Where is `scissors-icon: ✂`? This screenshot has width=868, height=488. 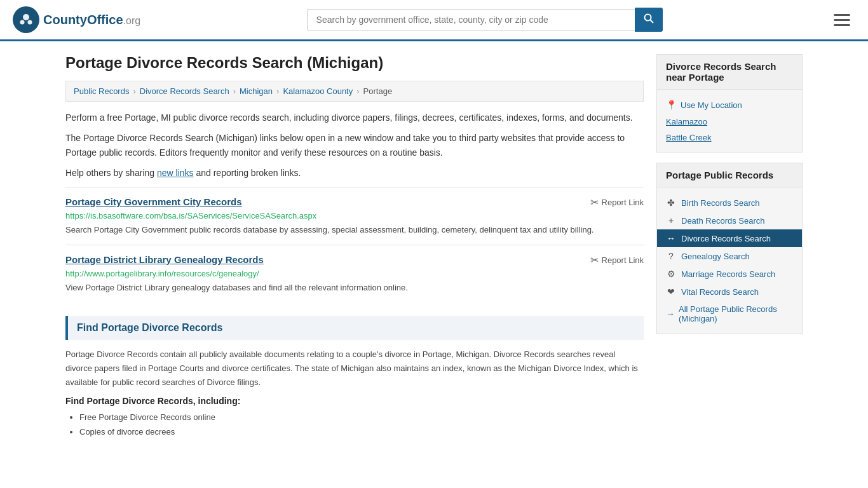 scissors-icon: ✂ is located at coordinates (595, 202).